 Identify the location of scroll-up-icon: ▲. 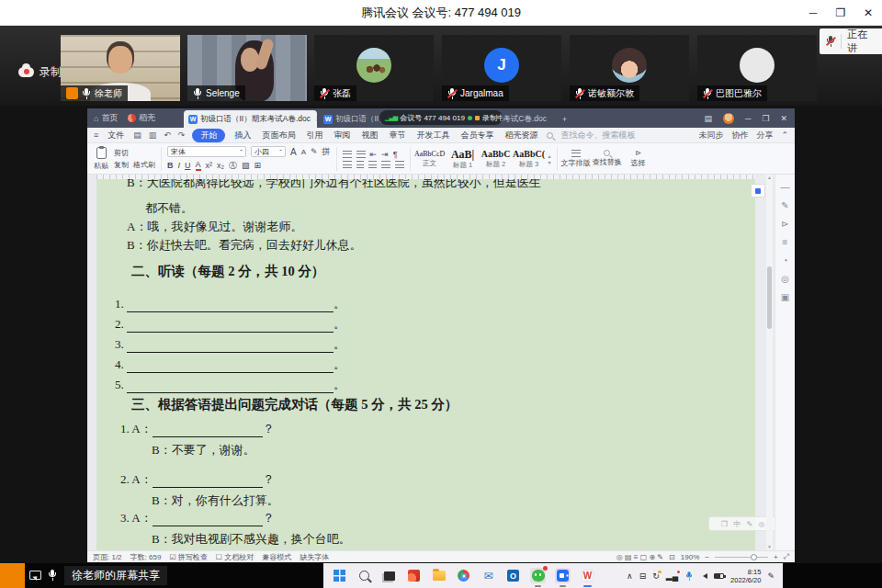
(770, 177).